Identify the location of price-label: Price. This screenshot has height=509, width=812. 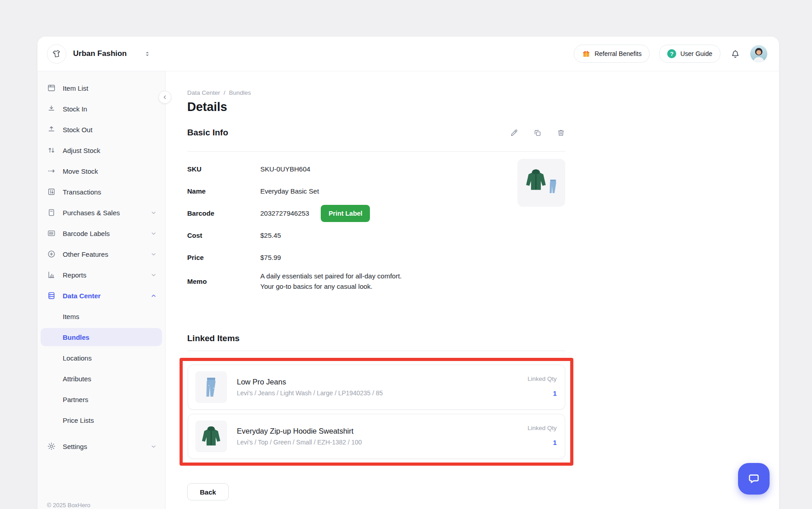
(224, 257).